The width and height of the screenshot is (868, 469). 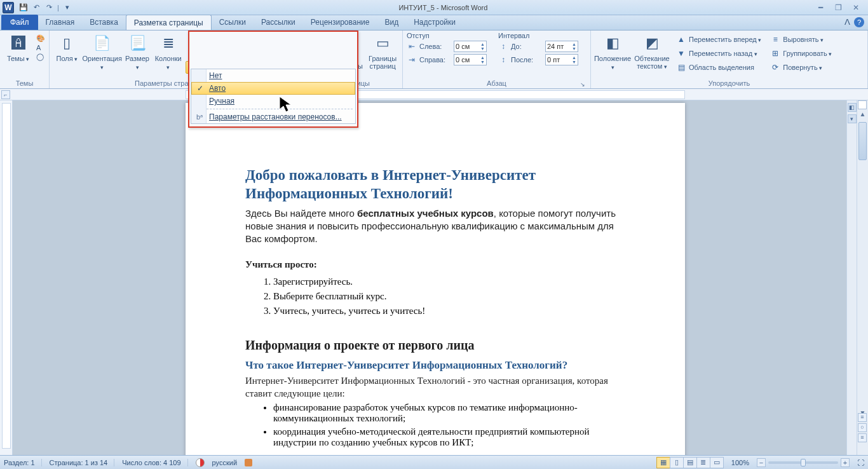 I want to click on wrap-text-button: ◩Обтекание текстом, so click(x=652, y=51).